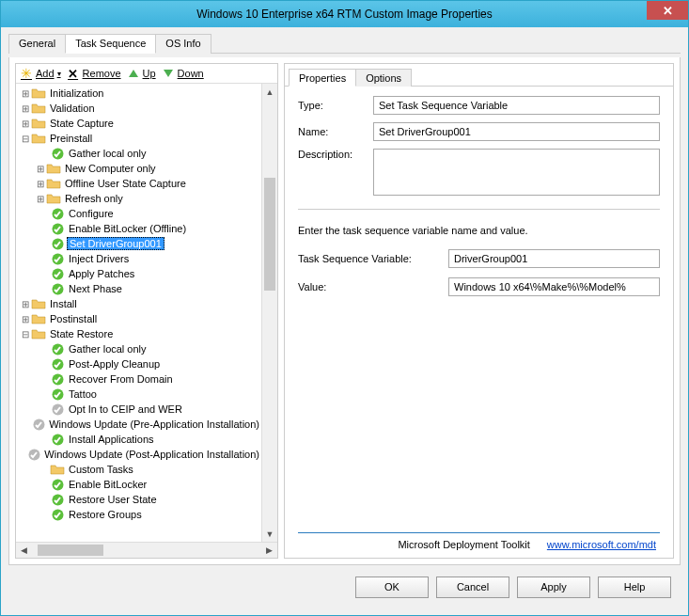 The width and height of the screenshot is (689, 616). Describe the element at coordinates (26, 73) in the screenshot. I see `star-icon: ✳` at that location.